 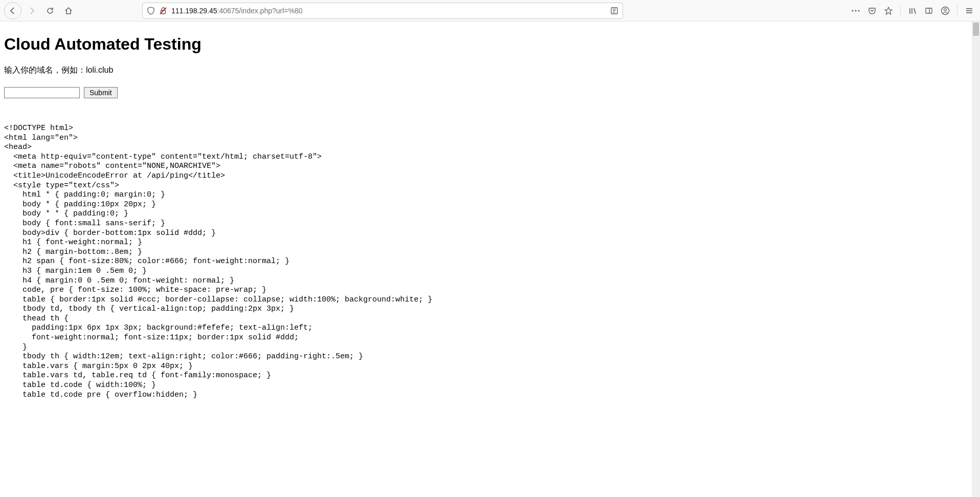 What do you see at coordinates (490, 11) in the screenshot?
I see `browser-toolbar: 111.198.29.45:40675/index.php?url=%80` at bounding box center [490, 11].